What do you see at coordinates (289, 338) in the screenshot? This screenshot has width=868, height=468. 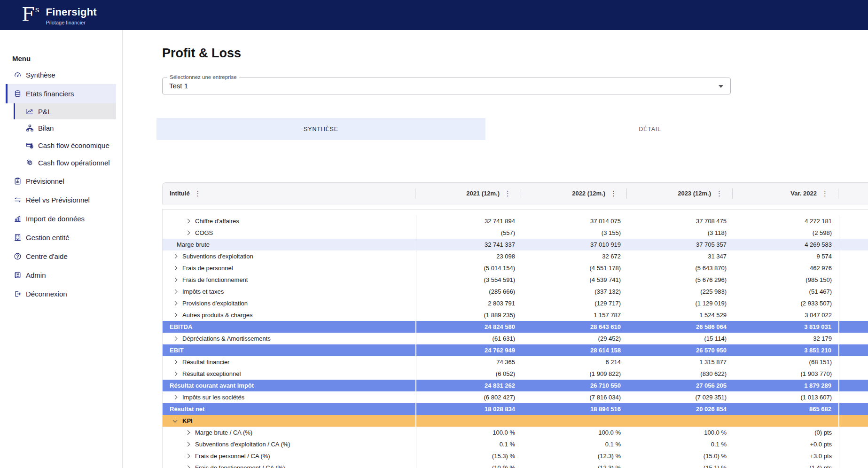 I see `row-label-cell: Dépréciations & Amortissements` at bounding box center [289, 338].